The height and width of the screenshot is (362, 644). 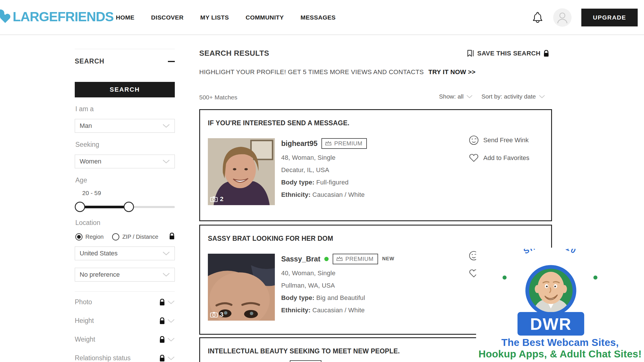 I want to click on since-2010-text: SINCE 2010, so click(x=550, y=252).